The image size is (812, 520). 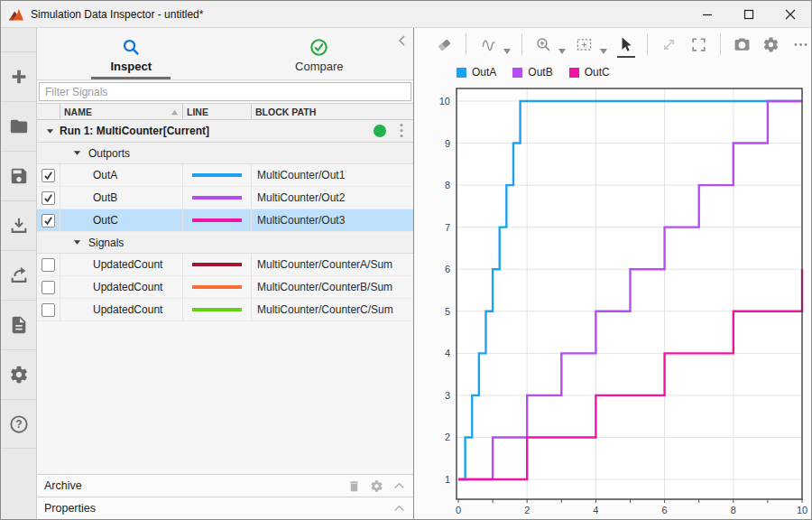 I want to click on pan-tool-button, so click(x=669, y=44).